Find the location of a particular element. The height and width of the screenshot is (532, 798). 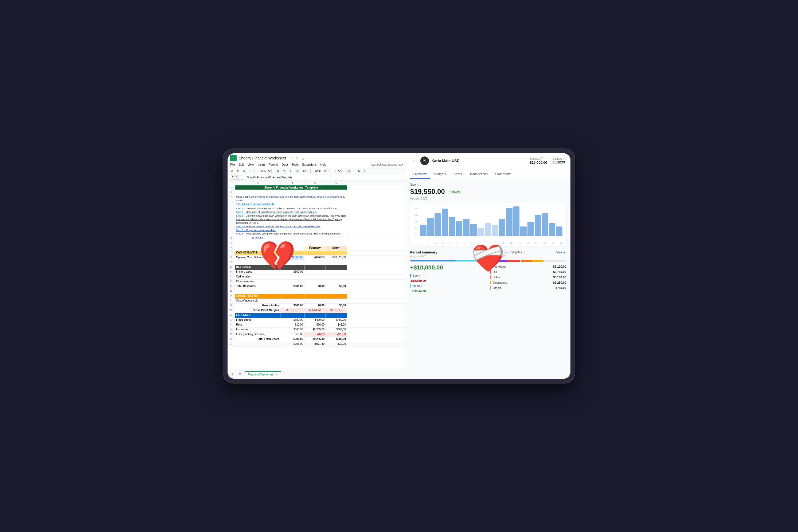

opening-cash-b: $1 000,00 is located at coordinates (292, 258).